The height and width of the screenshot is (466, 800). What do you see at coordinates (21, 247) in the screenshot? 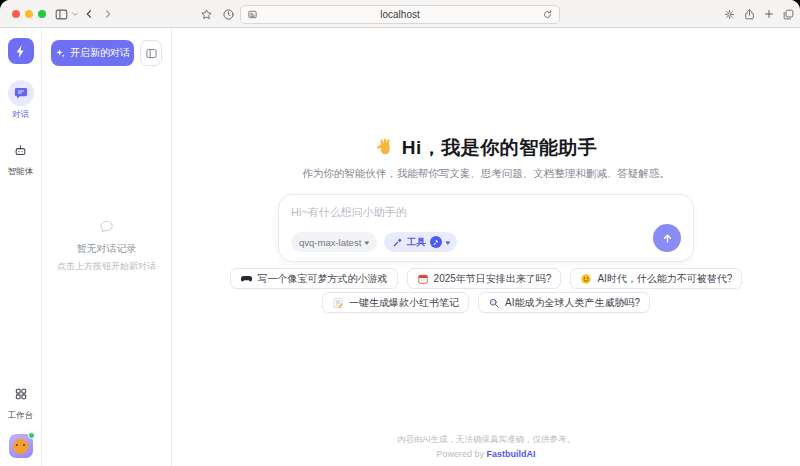
I see `nav-rail: 对话 智能体 工作台` at bounding box center [21, 247].